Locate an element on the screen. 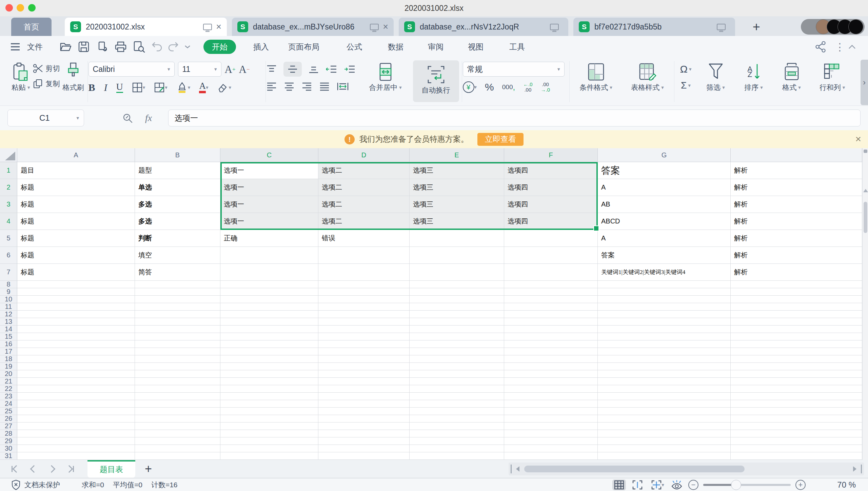 This screenshot has width=868, height=491. distribute-button is located at coordinates (343, 86).